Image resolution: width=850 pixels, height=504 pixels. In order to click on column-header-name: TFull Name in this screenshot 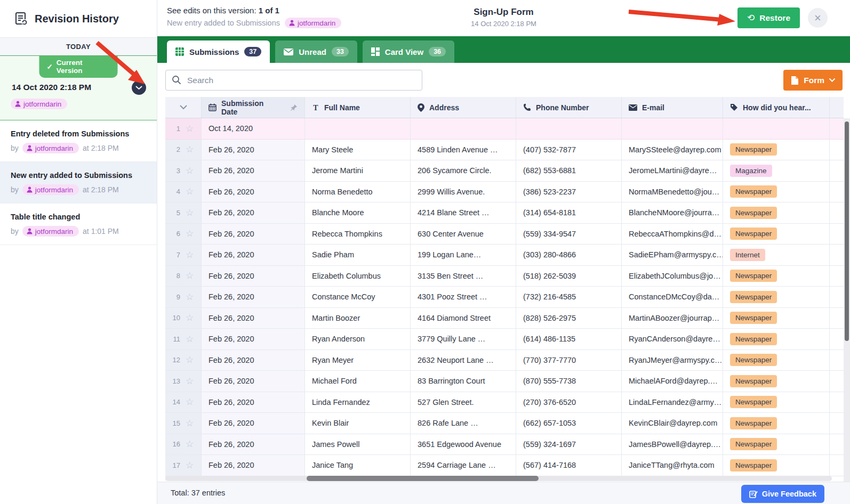, I will do `click(358, 108)`.